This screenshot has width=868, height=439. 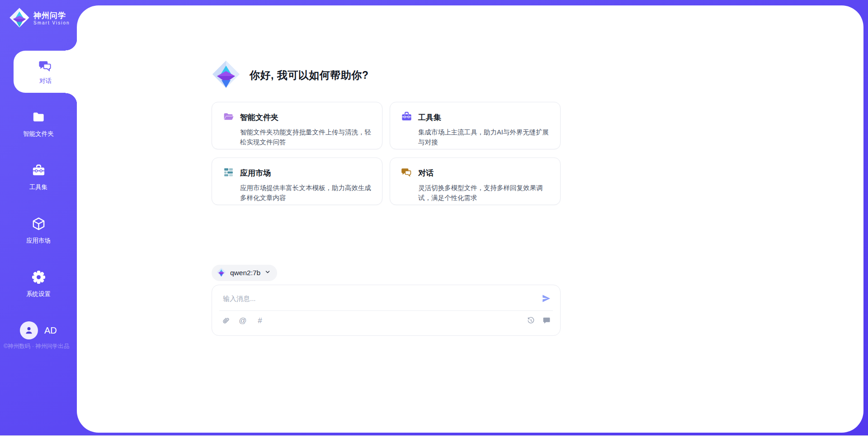 I want to click on attachment-button, so click(x=226, y=320).